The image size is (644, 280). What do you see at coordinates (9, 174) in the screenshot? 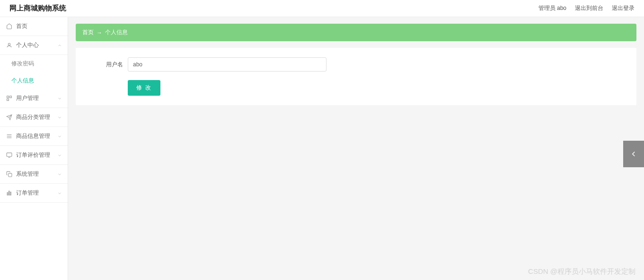
I see `copy-icon` at bounding box center [9, 174].